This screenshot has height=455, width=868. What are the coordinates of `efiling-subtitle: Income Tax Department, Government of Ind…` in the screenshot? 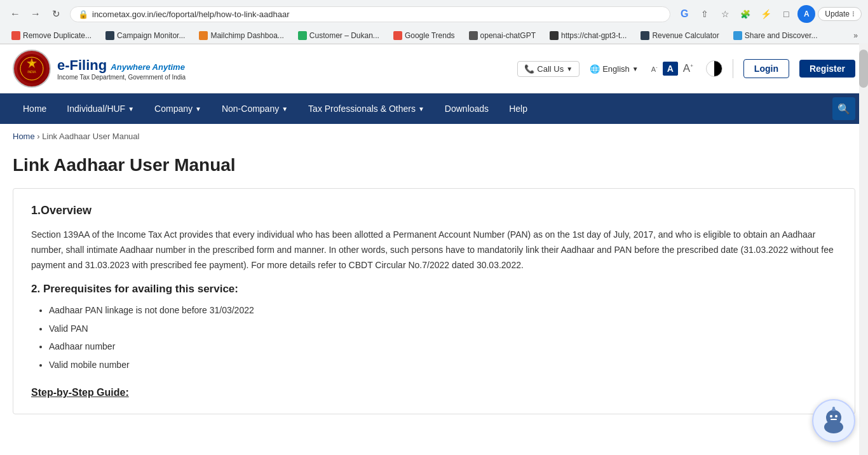 It's located at (121, 78).